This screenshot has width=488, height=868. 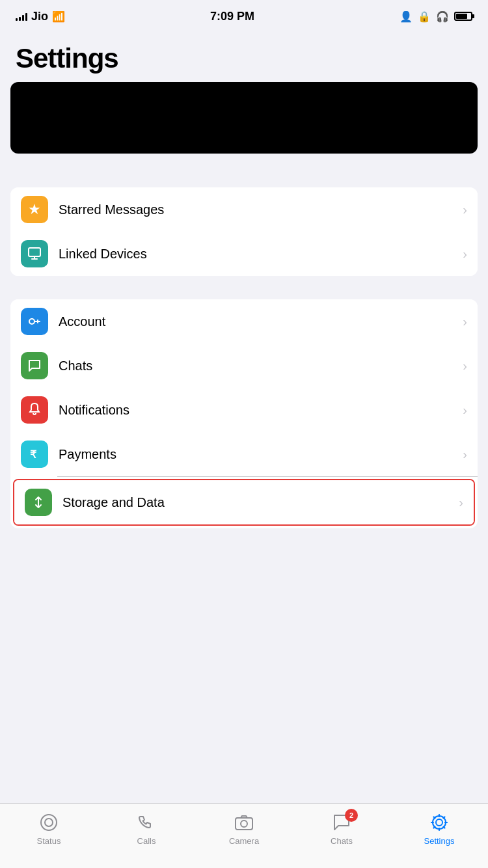 I want to click on tab-item-chats: 2 Chats, so click(x=342, y=829).